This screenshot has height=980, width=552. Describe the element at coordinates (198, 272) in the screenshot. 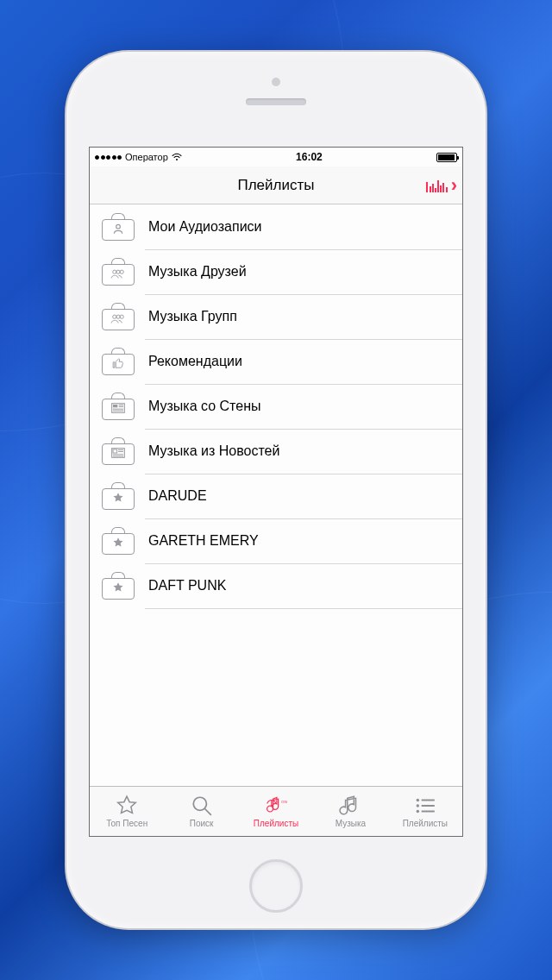

I see `list-item-label: Музыка Друзей` at that location.